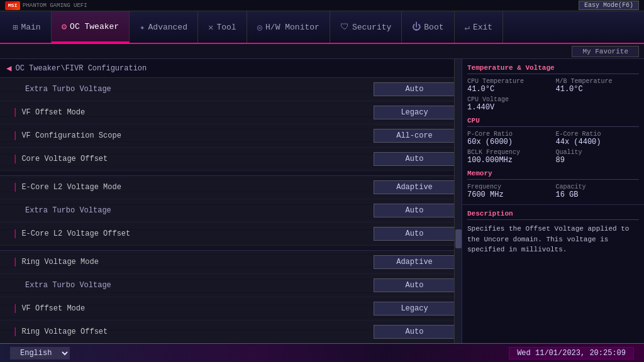  Describe the element at coordinates (80, 69) in the screenshot. I see `breadcrumb-path: OC Tweaker\FIVR Configuration` at that location.